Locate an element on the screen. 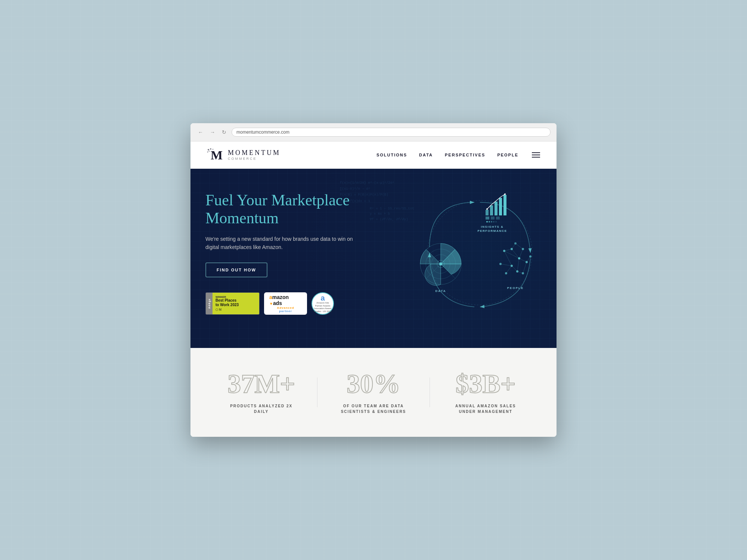  hero-title: Fuel Your Marketplace Momentum is located at coordinates (298, 209).